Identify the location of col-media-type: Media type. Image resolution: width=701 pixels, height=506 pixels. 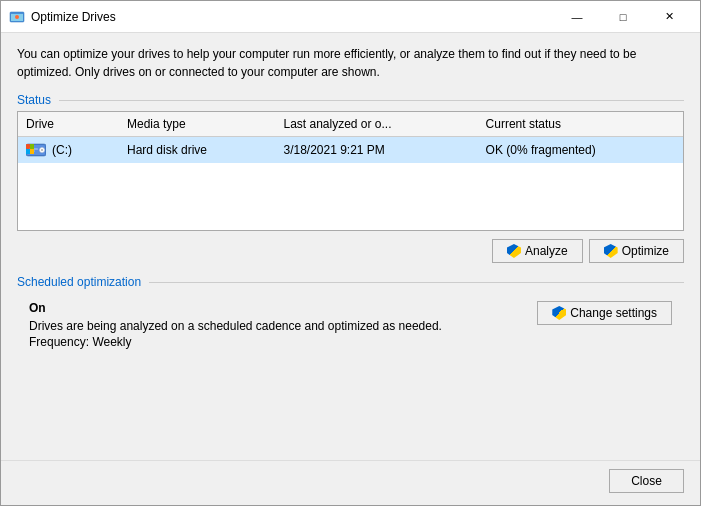
(197, 124).